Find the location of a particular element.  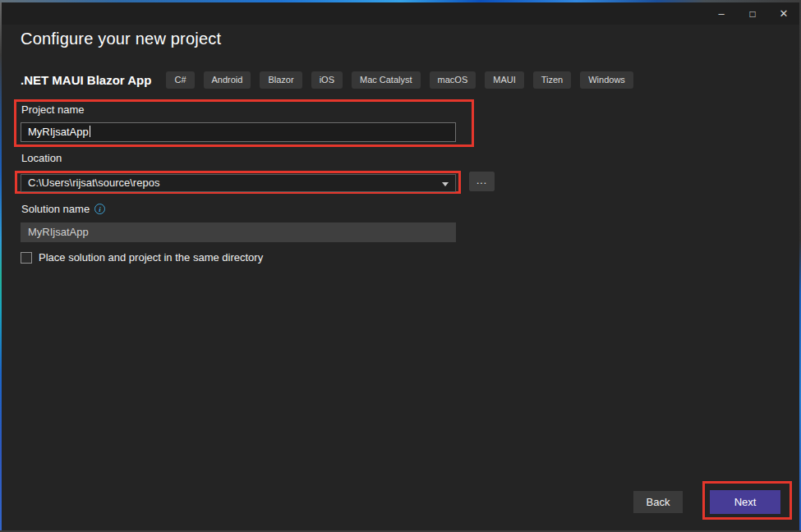

location-label: Location is located at coordinates (41, 158).